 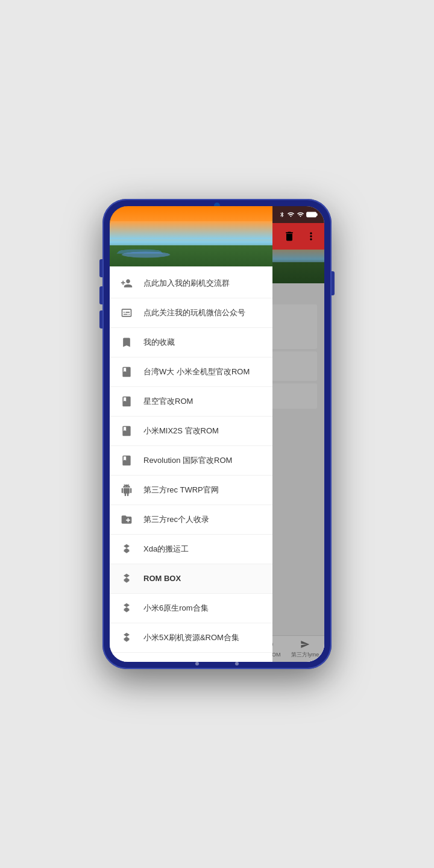 I want to click on battery-icon, so click(x=312, y=215).